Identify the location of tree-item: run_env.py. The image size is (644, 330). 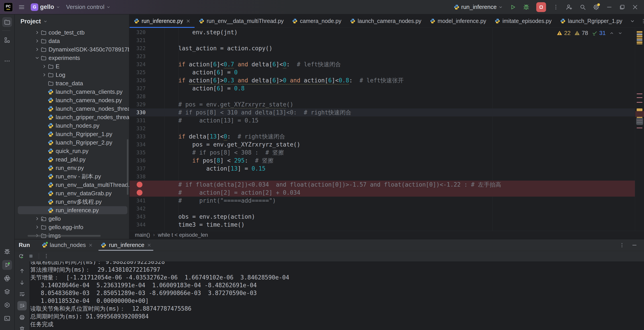
(72, 168).